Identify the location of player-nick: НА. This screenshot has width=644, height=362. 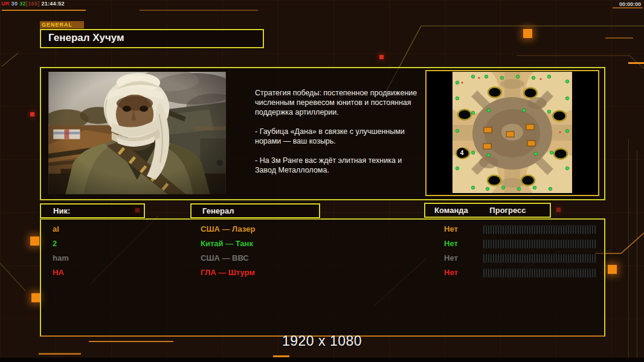
(58, 273).